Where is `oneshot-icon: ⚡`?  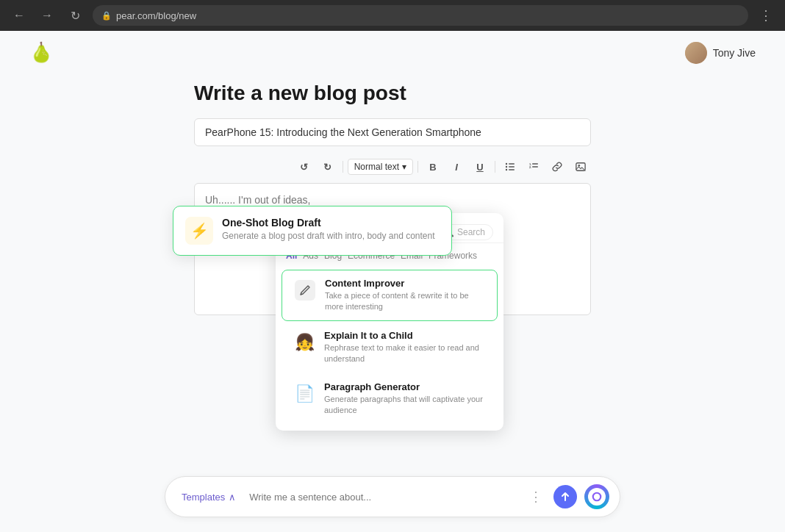
oneshot-icon: ⚡ is located at coordinates (199, 231).